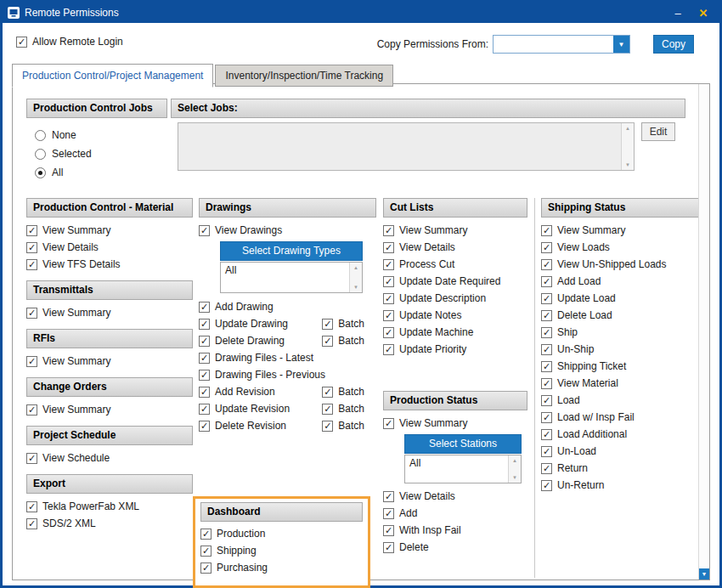 The image size is (722, 588). What do you see at coordinates (287, 375) in the screenshot?
I see `permission-checkbox: ✓ Drawing Files - Previous` at bounding box center [287, 375].